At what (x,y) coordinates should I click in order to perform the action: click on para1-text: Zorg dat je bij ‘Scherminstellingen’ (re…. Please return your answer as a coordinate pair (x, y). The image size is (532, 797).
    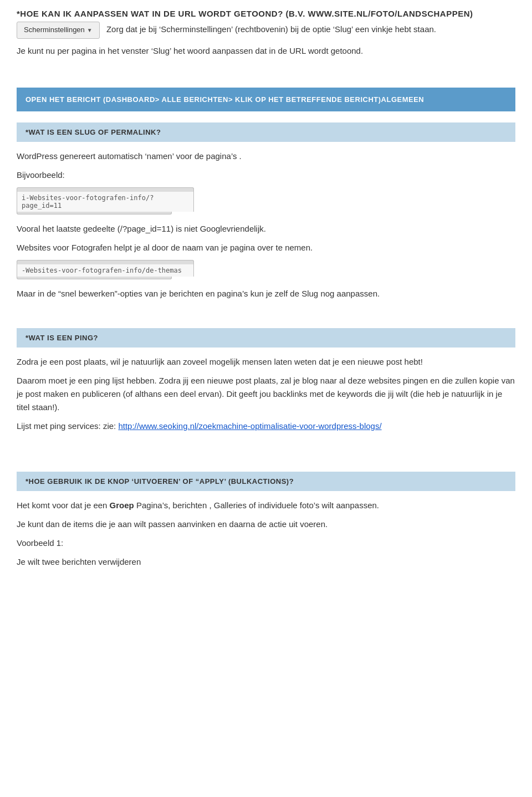
    Looking at the image, I should click on (272, 29).